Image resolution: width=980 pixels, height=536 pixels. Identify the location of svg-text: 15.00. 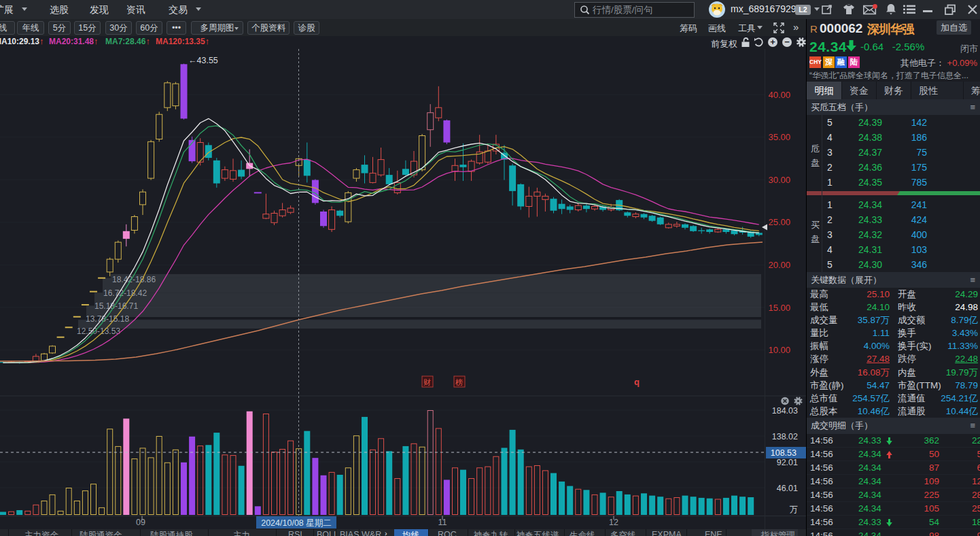
(779, 307).